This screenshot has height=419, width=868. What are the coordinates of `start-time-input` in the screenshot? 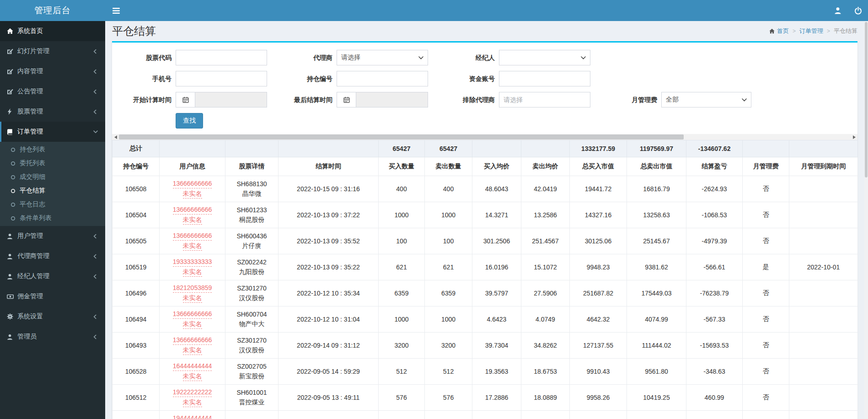 It's located at (231, 100).